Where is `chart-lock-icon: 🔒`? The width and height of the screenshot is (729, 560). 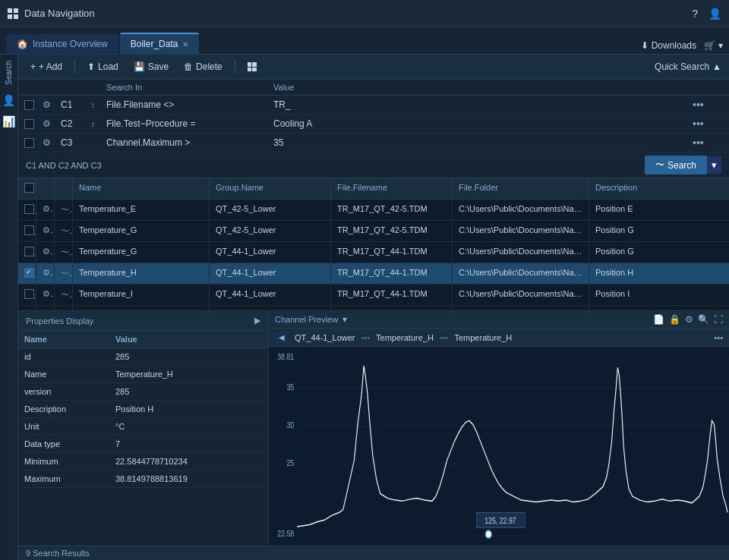 chart-lock-icon: 🔒 is located at coordinates (674, 319).